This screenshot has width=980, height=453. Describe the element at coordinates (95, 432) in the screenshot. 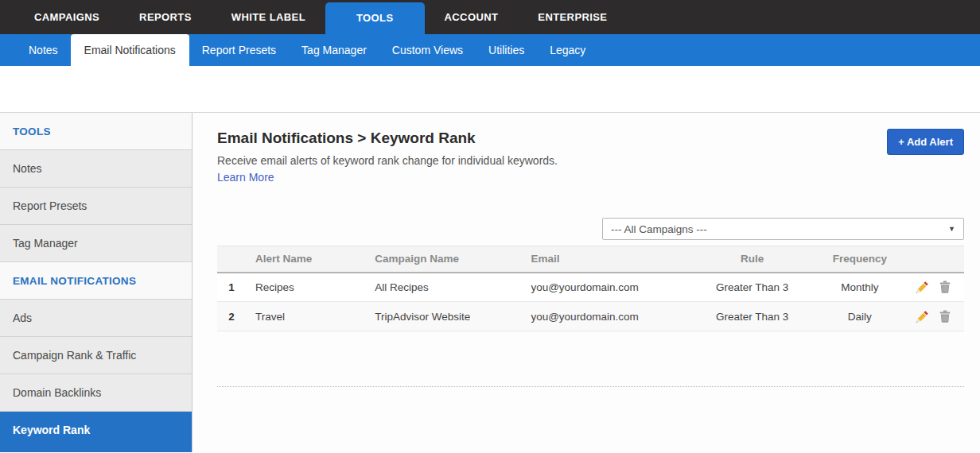

I see `sidebar-item-keyword-rank: Keyword Rank` at that location.